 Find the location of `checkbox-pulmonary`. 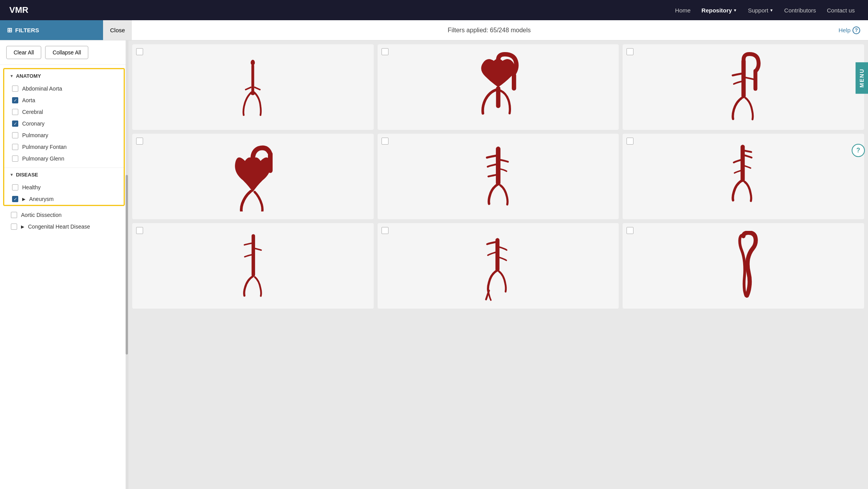

checkbox-pulmonary is located at coordinates (15, 135).